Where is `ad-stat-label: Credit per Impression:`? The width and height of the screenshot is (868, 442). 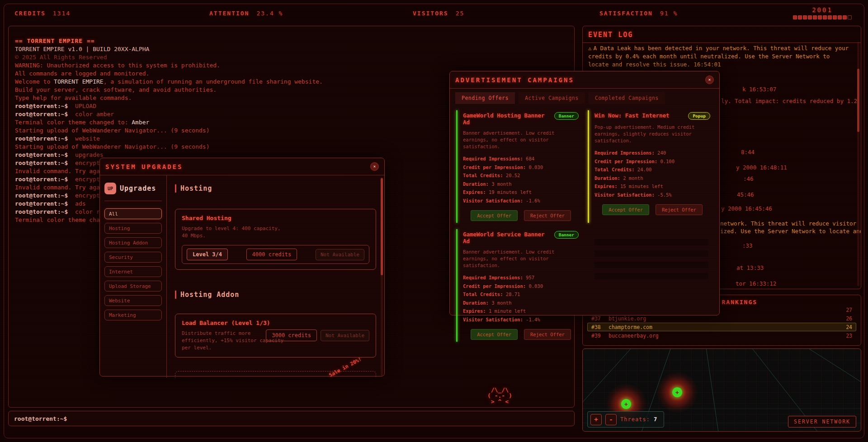
ad-stat-label: Credit per Impression: is located at coordinates (495, 167).